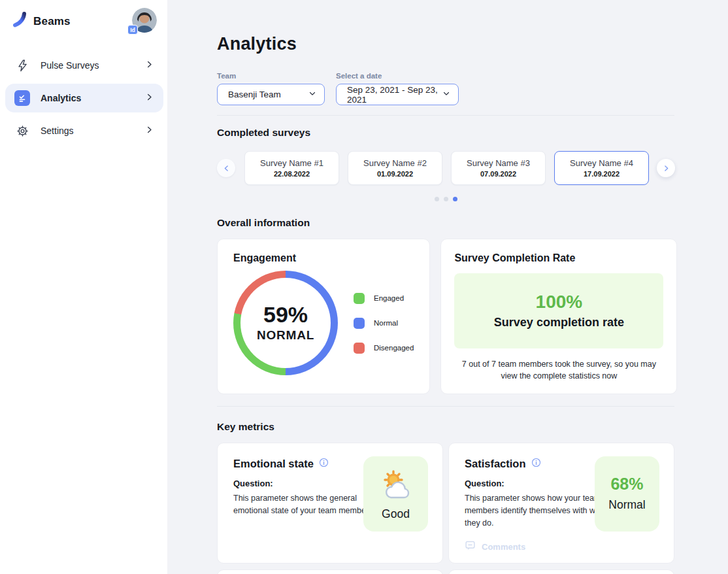 This screenshot has height=574, width=728. What do you see at coordinates (446, 571) in the screenshot?
I see `next-cards-peek` at bounding box center [446, 571].